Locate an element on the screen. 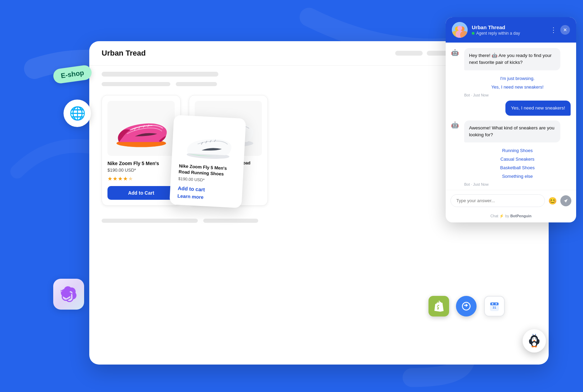 The image size is (583, 392). eshop-badge: E-shop is located at coordinates (73, 74).